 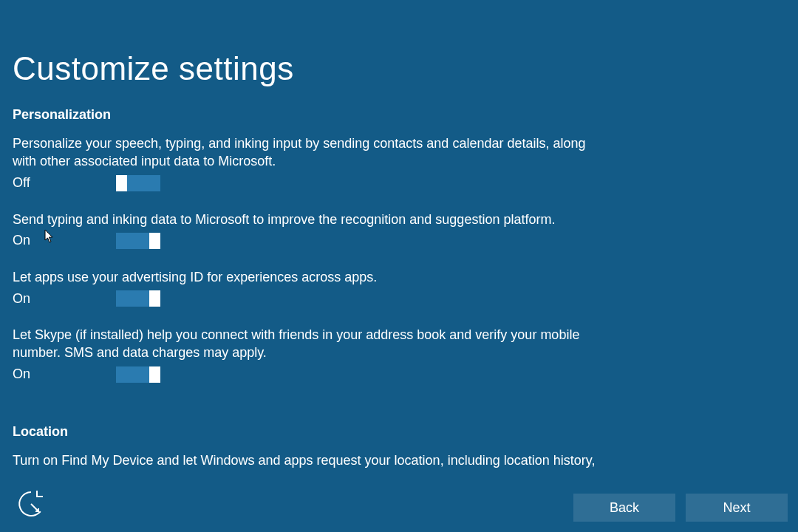 What do you see at coordinates (154, 69) in the screenshot?
I see `page-title: Customize settings` at bounding box center [154, 69].